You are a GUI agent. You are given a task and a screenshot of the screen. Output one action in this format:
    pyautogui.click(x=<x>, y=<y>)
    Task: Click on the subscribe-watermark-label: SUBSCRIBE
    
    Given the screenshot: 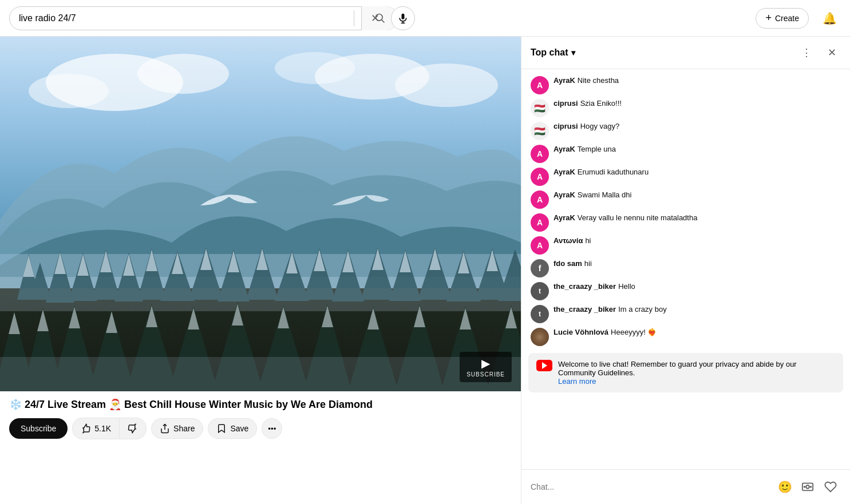 What is the action you would take?
    pyautogui.click(x=485, y=374)
    